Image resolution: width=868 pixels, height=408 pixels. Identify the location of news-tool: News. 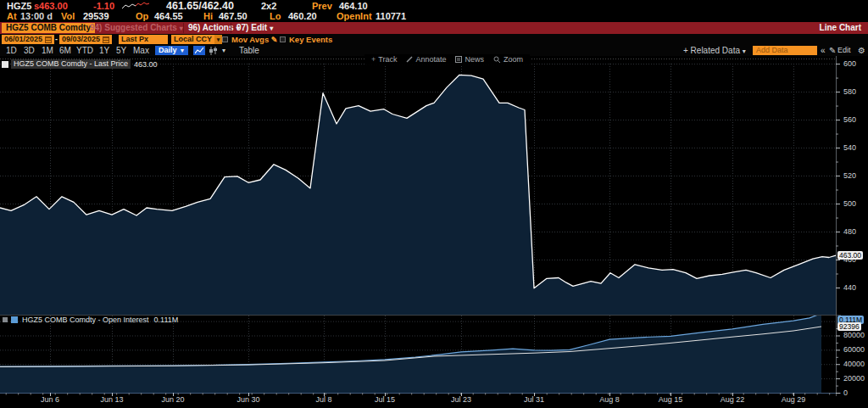
(470, 59).